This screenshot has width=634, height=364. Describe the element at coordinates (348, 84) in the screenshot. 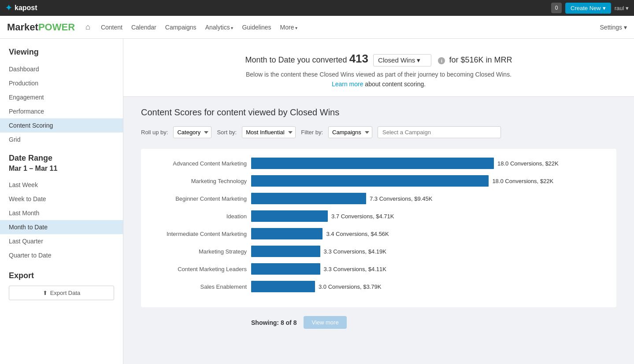

I see `learn-more-link: Learn more` at that location.